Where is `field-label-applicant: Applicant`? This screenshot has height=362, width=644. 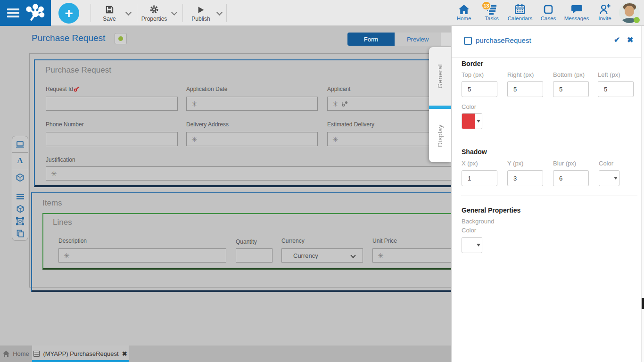 field-label-applicant: Applicant is located at coordinates (339, 89).